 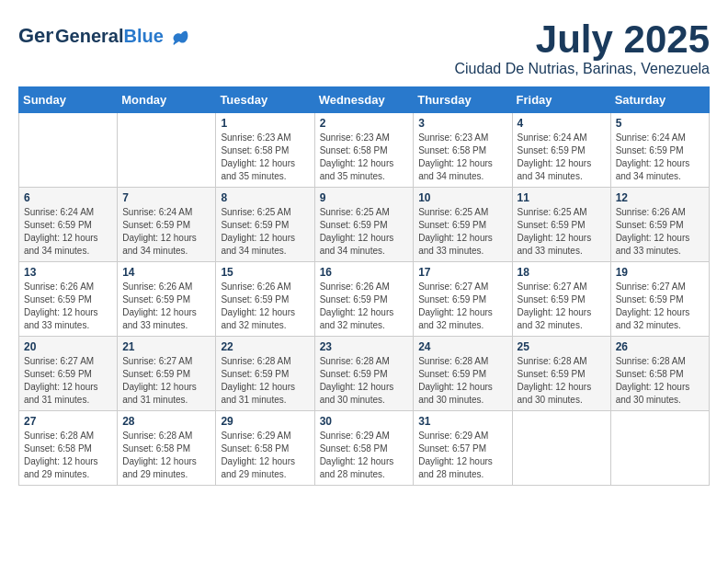 I want to click on calendar-cell: 18 Sunrise: 6:27 AM Sunset: 6:59 PM Dayl…, so click(x=561, y=300).